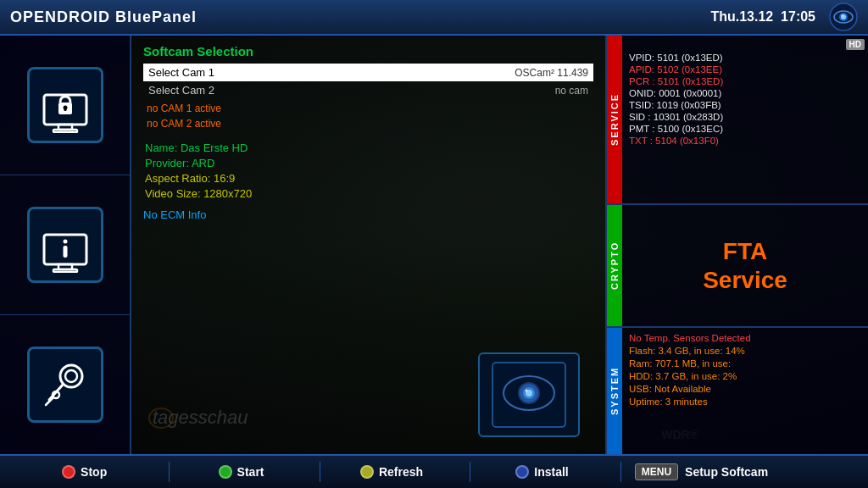 This screenshot has height=488, width=868. What do you see at coordinates (615, 266) in the screenshot?
I see `crypto-label-bar: CRYPTO` at bounding box center [615, 266].